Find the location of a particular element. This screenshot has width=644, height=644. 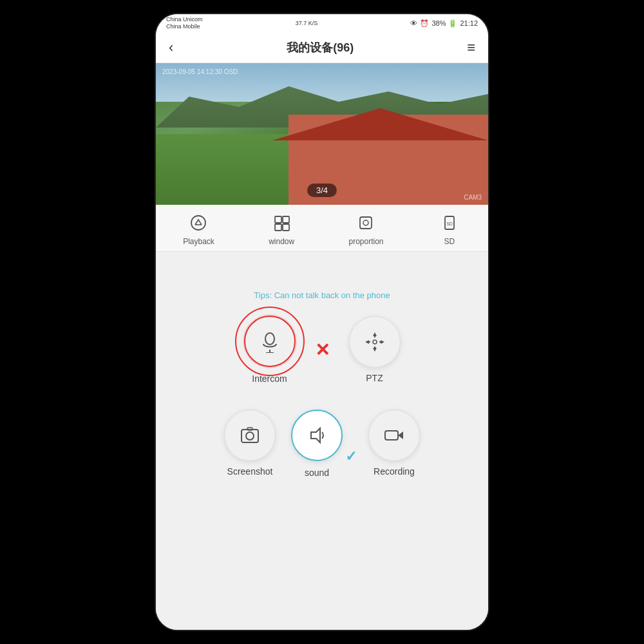

recording-button: Recording is located at coordinates (394, 443).